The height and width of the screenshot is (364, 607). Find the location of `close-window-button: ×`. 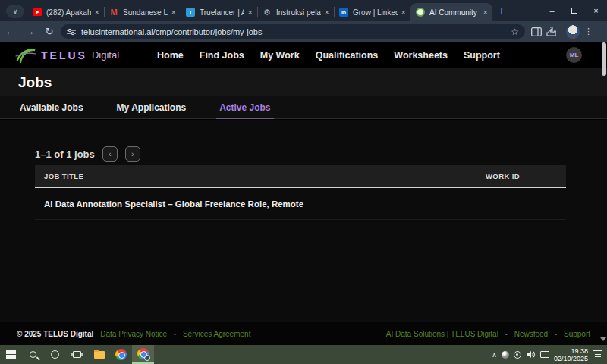

close-window-button: × is located at coordinates (596, 11).